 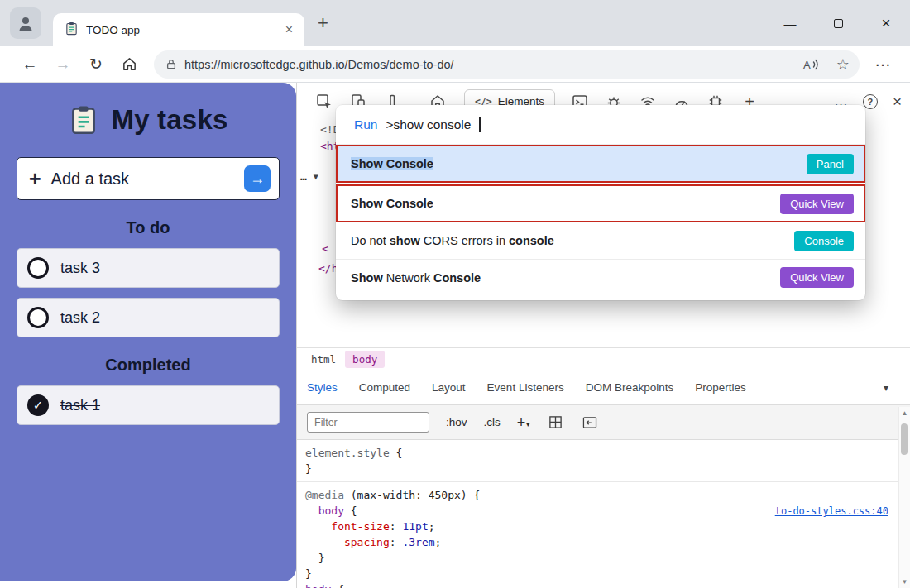 I want to click on computed-sidebar-icon, so click(x=590, y=423).